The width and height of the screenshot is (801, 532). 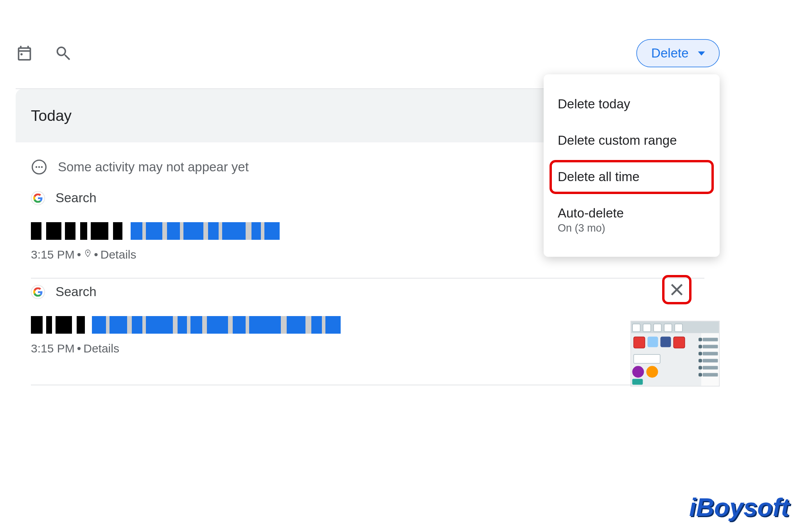 I want to click on row-right-controls, so click(x=675, y=331).